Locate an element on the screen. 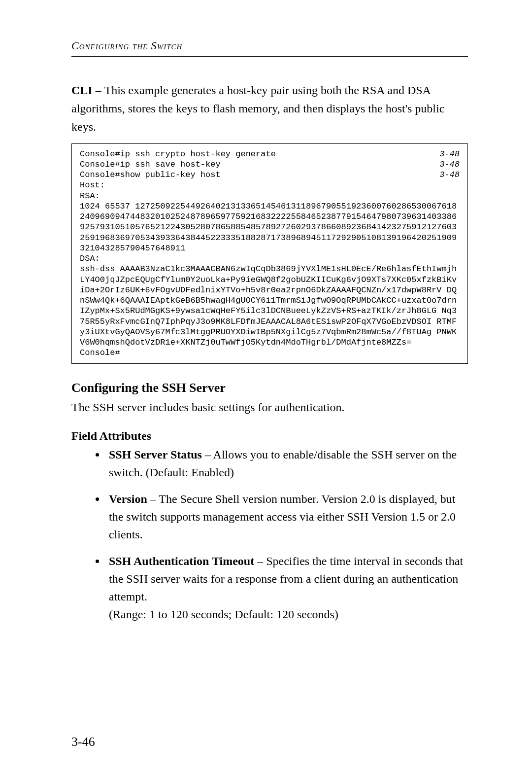 The image size is (532, 774). field-attribute-name: Version is located at coordinates (128, 499).